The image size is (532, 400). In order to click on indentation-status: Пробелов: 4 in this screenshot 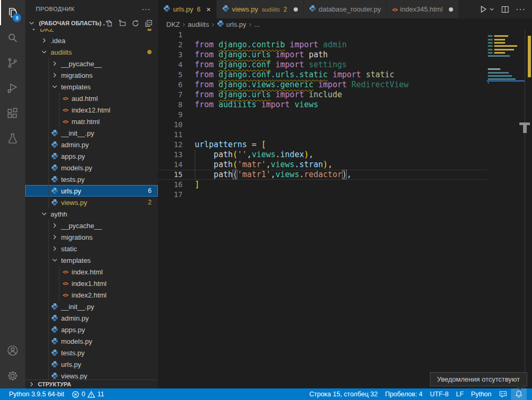, I will do `click(404, 394)`.